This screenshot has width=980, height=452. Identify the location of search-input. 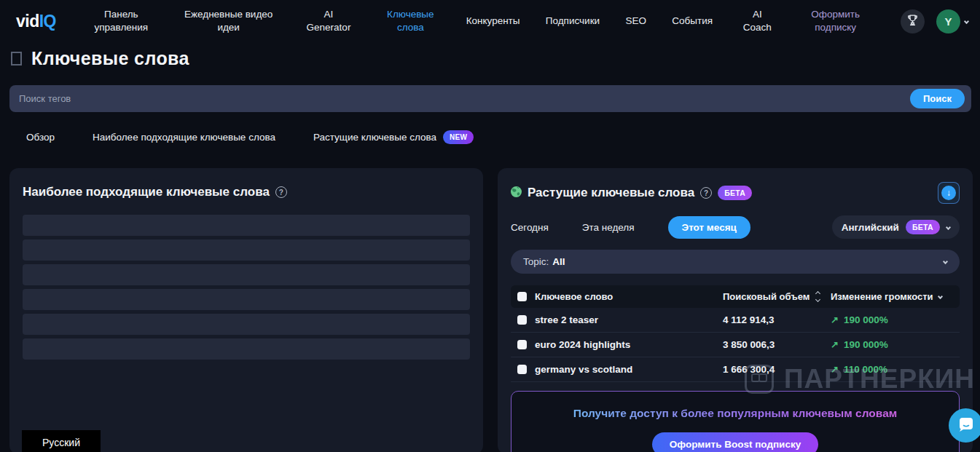
(490, 99).